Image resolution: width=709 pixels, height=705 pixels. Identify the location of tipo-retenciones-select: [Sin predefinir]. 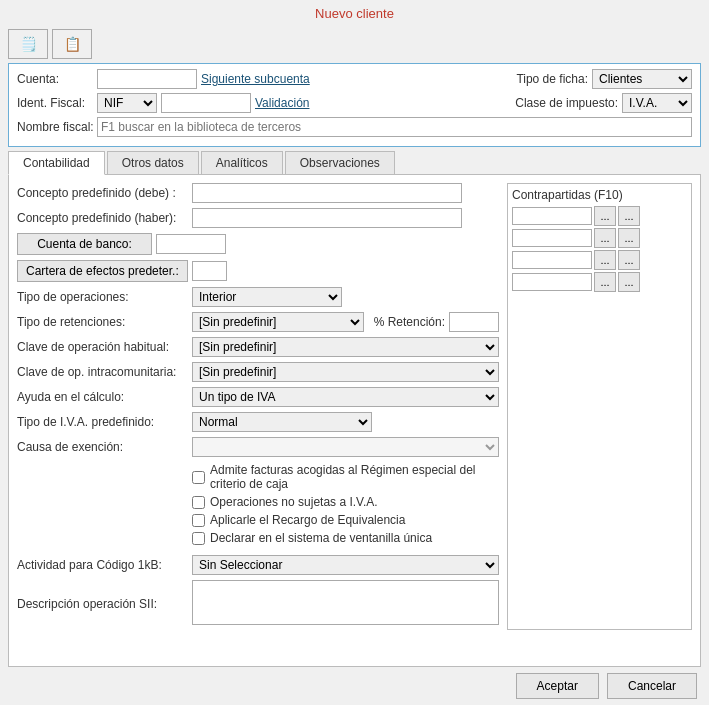
(278, 322).